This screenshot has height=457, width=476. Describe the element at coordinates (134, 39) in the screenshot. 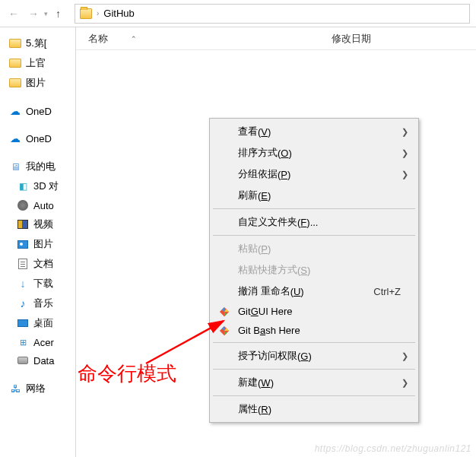

I see `sort-ascending-icon: ⌃` at that location.